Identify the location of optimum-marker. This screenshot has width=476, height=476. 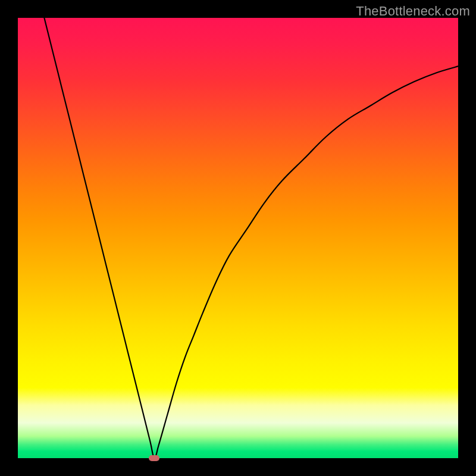
(154, 458).